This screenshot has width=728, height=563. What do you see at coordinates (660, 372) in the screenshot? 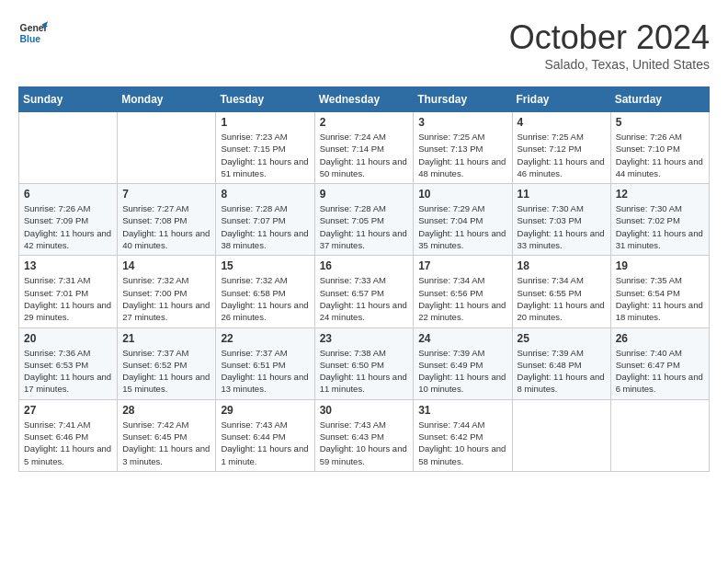
I see `day-info: Sunrise: 7:40 AM Sunset: 6:47 PM Dayligh…` at bounding box center [660, 372].